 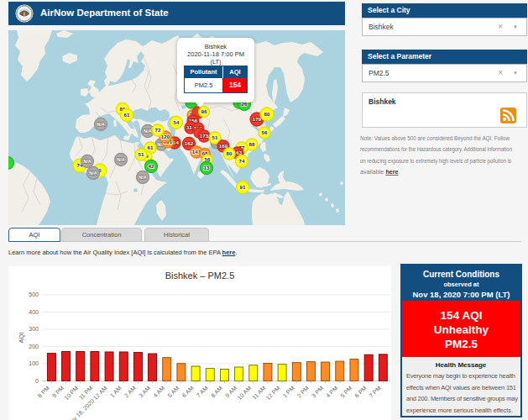 I want to click on svg-text: 1 AM, so click(x=116, y=391).